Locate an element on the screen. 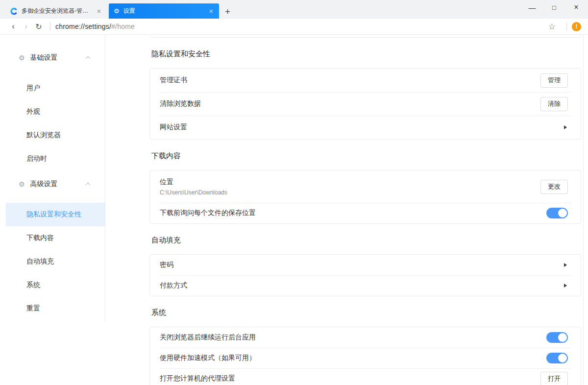  address-bar: ‹ › ↻ chrome://settings/#/home ☆ ! is located at coordinates (294, 26).